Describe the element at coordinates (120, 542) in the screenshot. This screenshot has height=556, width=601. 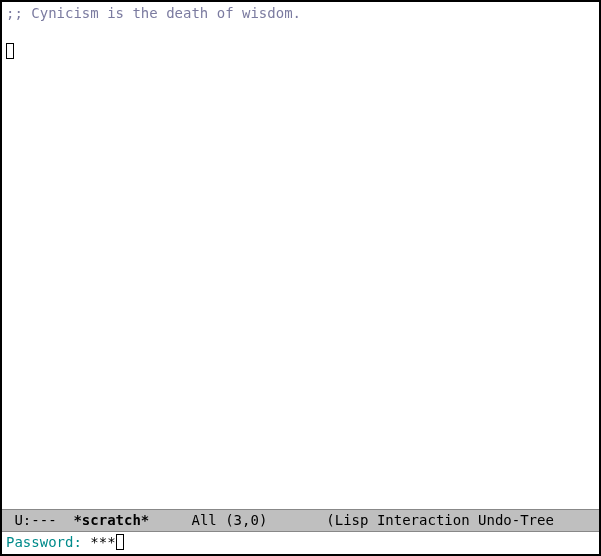
I see `minibuffer-cursor` at that location.